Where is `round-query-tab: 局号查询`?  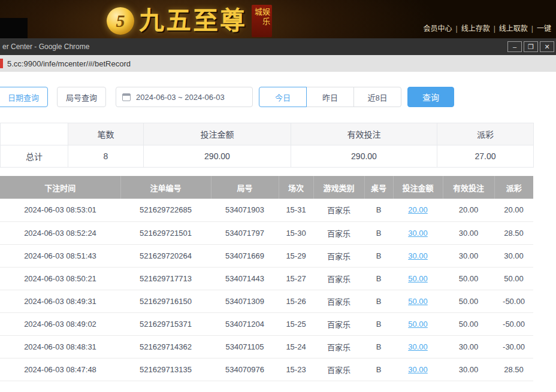 round-query-tab: 局号查询 is located at coordinates (81, 97).